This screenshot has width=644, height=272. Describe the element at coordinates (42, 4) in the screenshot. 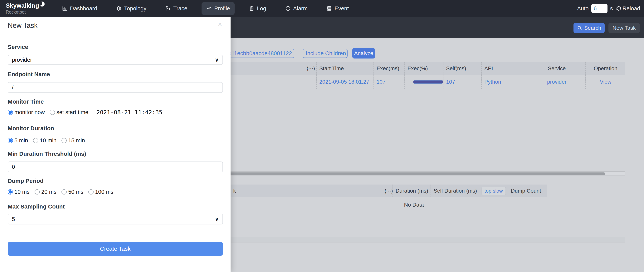

I see `logo-crescent-icon` at that location.